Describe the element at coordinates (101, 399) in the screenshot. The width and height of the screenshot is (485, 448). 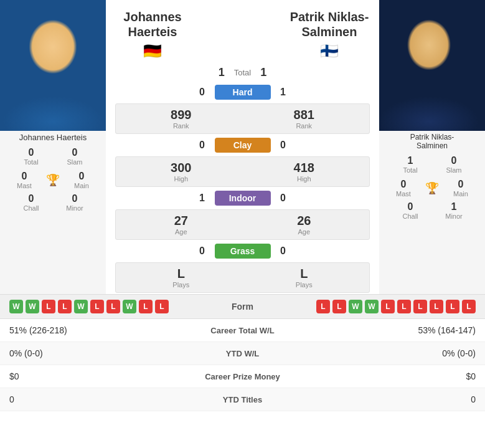
I see `left-ytd-titles: 0` at that location.